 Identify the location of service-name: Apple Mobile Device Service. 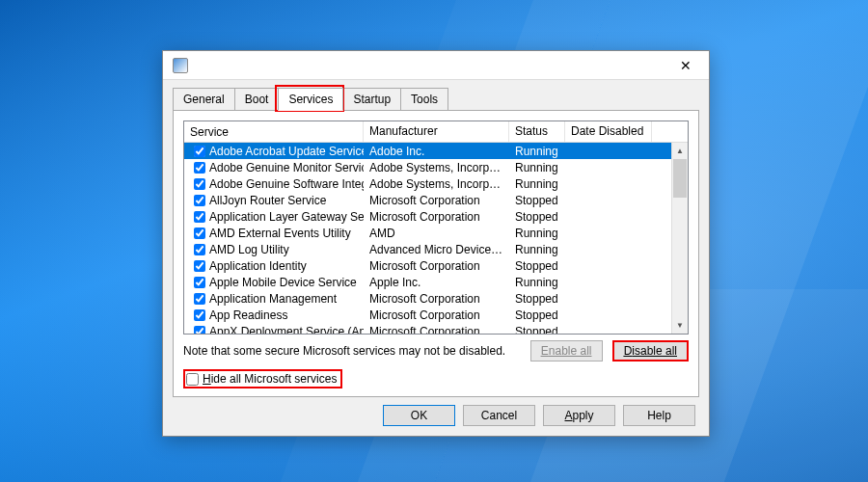
(284, 282).